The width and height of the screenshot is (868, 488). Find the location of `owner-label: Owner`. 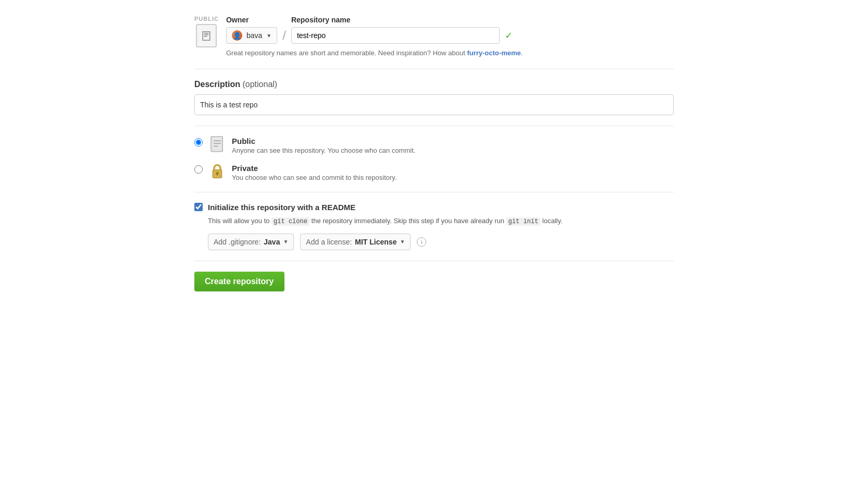

owner-label: Owner is located at coordinates (252, 20).